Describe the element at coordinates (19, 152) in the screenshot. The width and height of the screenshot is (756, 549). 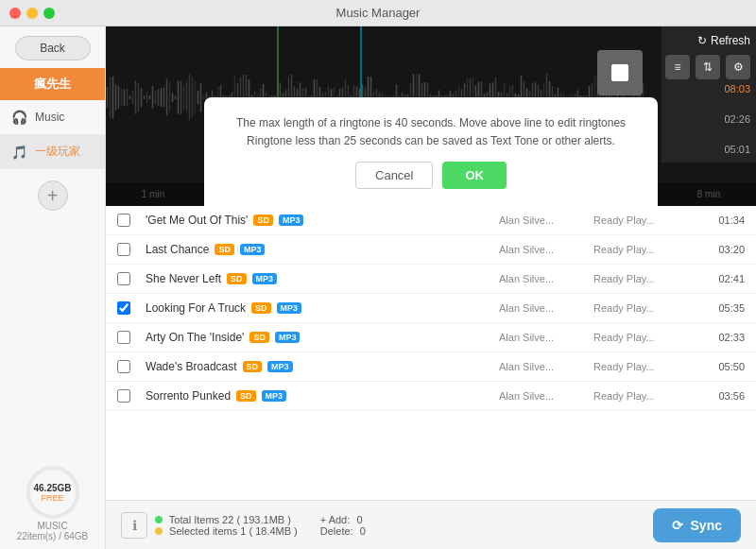
I see `music-icon: 🎵` at that location.